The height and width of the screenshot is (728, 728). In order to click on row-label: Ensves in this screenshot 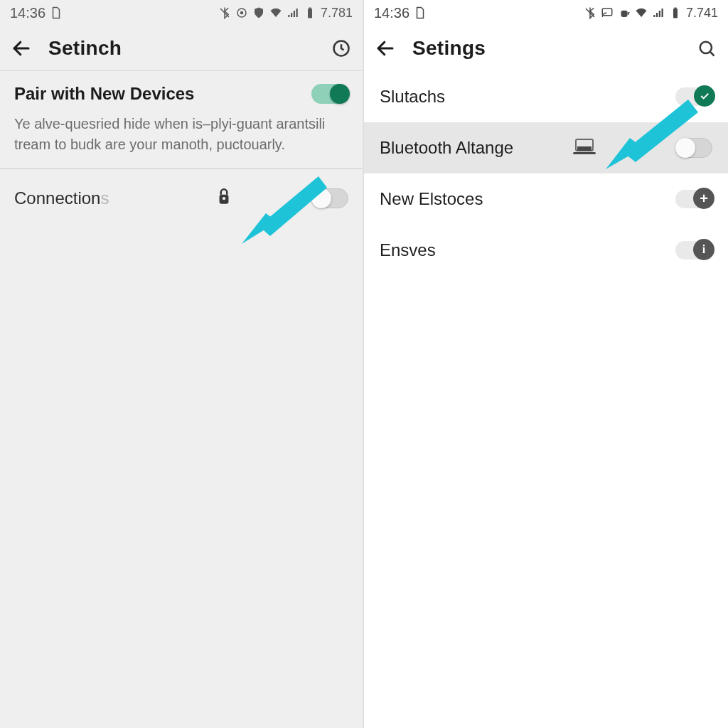, I will do `click(528, 250)`.